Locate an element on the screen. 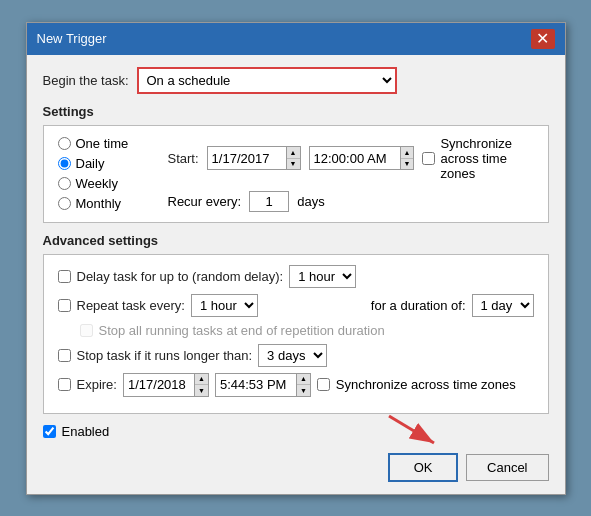 This screenshot has width=591, height=516. stop-task-row: Stop task if it runs longer than: 3 days is located at coordinates (296, 356).